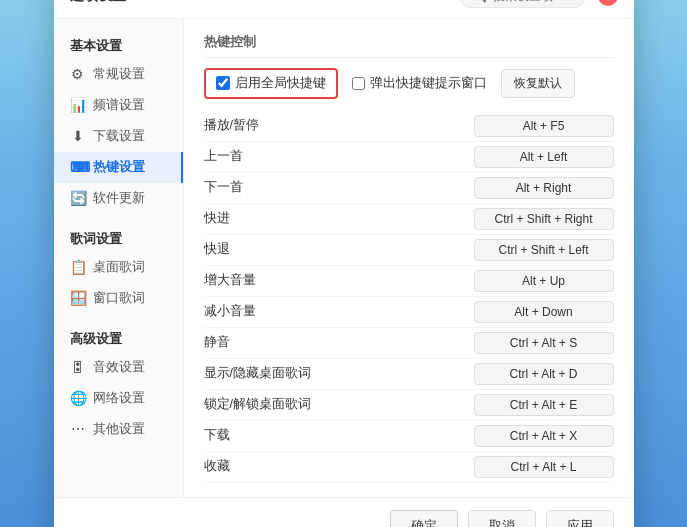 The height and width of the screenshot is (527, 687). What do you see at coordinates (118, 238) in the screenshot?
I see `sidebar-section-lyrics: 歌词设置` at bounding box center [118, 238].